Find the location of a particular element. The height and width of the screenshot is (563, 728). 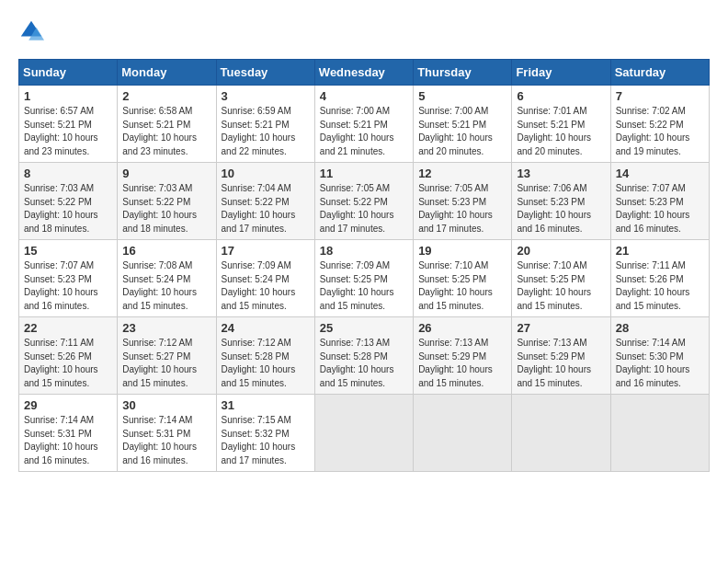

day-header-tuesday: Tuesday is located at coordinates (265, 73).